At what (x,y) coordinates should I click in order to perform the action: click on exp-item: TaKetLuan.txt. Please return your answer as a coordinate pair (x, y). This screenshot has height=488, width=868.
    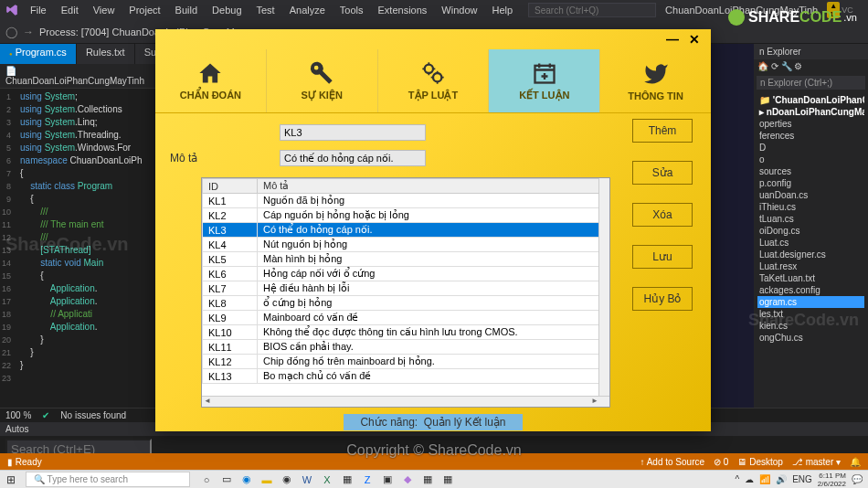
    Looking at the image, I should click on (811, 278).